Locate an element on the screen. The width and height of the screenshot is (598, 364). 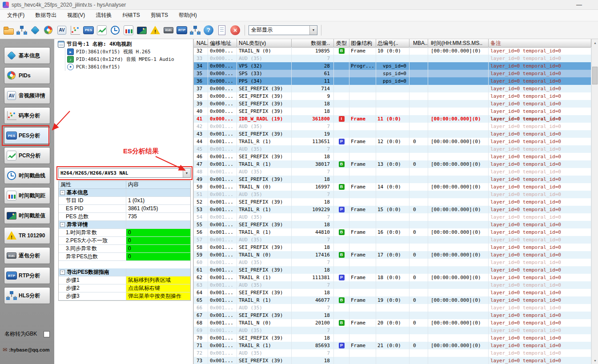
table-row: 450x001...AUD (35)7layer_id=0 temporal_i… is located at coordinates (393, 149).